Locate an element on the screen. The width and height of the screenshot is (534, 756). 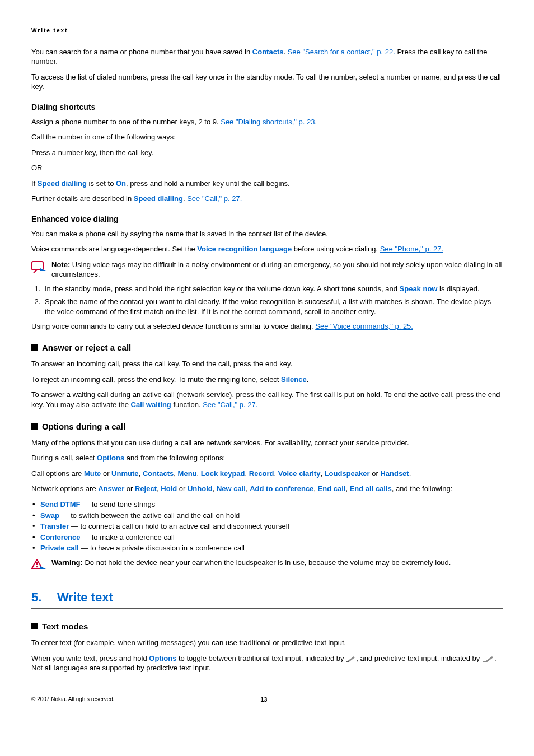
chapter-heading: 5. Write text is located at coordinates (267, 598).